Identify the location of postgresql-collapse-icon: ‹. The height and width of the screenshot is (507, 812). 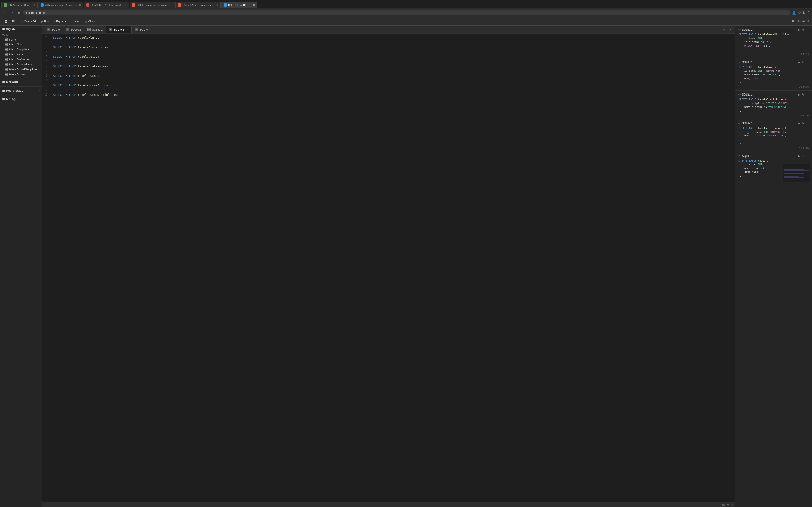
(39, 91).